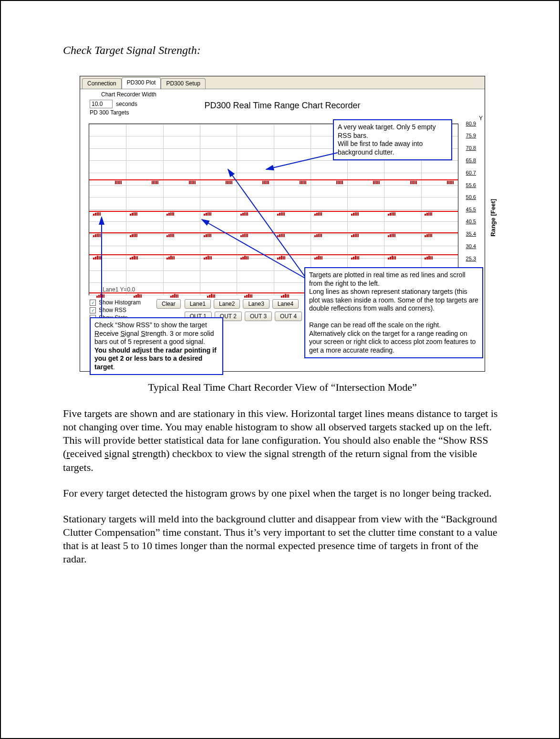  Describe the element at coordinates (282, 539) in the screenshot. I see `paragraph-3: Stationary targets will meld into the ba…` at that location.